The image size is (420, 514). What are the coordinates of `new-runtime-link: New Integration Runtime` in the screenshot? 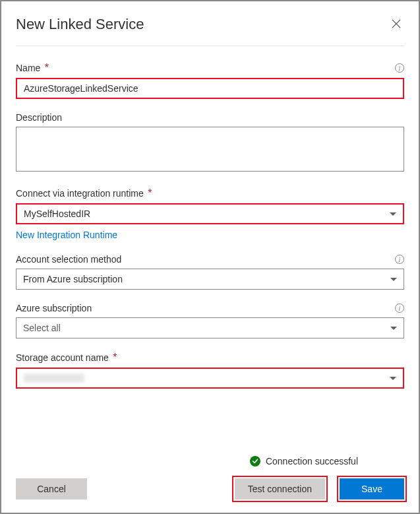 It's located at (67, 235).